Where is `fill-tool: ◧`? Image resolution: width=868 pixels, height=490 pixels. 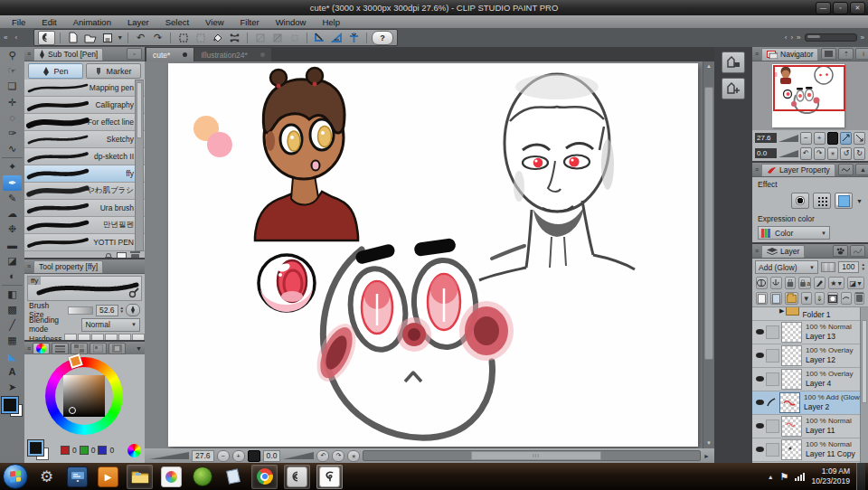 fill-tool: ◧ is located at coordinates (13, 295).